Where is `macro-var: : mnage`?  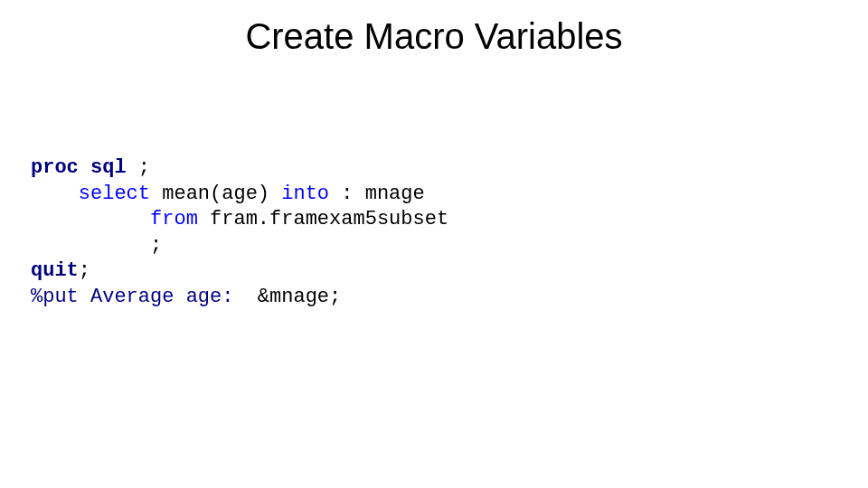
macro-var: : mnage is located at coordinates (377, 193).